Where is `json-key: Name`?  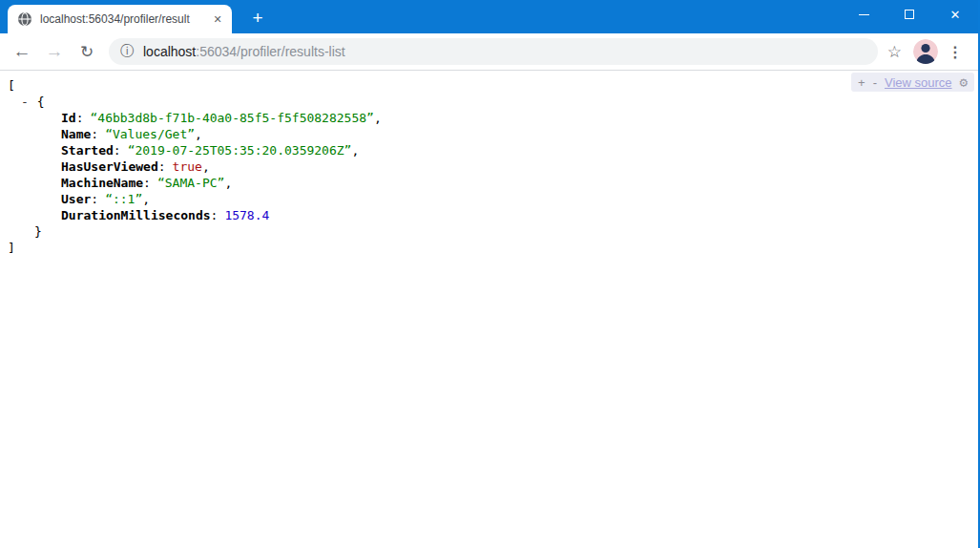 json-key: Name is located at coordinates (76, 134).